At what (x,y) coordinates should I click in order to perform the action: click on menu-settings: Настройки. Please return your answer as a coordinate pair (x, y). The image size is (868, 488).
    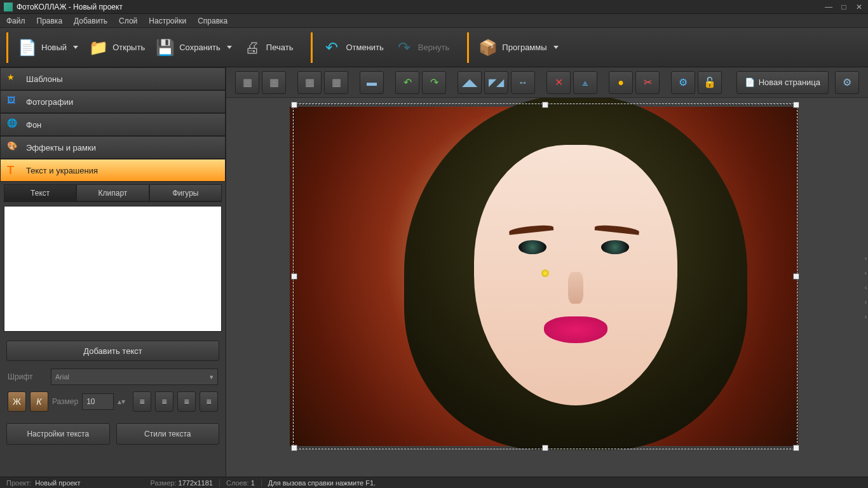
    Looking at the image, I should click on (168, 21).